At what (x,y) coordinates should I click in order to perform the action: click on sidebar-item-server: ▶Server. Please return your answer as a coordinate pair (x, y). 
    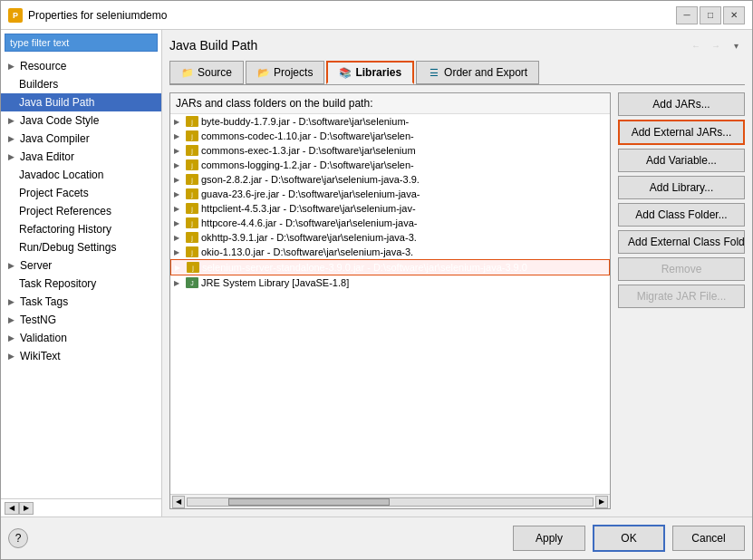
    Looking at the image, I should click on (82, 266).